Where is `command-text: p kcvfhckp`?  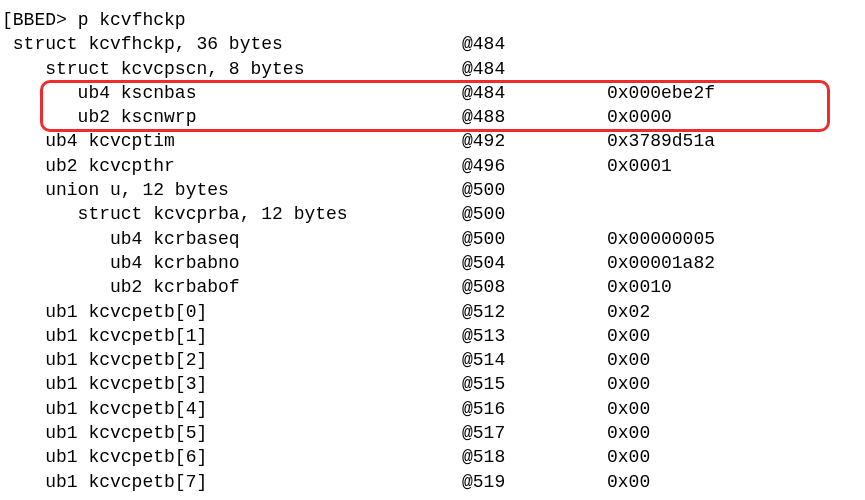 command-text: p kcvfhckp is located at coordinates (132, 20).